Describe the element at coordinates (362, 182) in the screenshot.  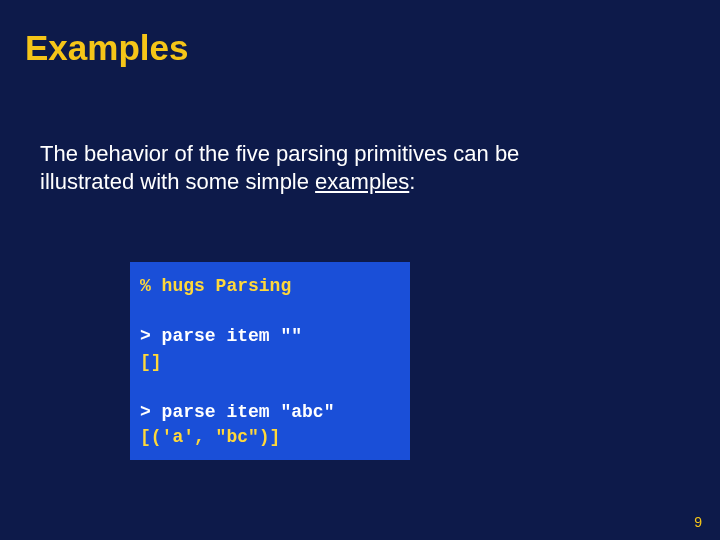
I see `examples-link: examples` at that location.